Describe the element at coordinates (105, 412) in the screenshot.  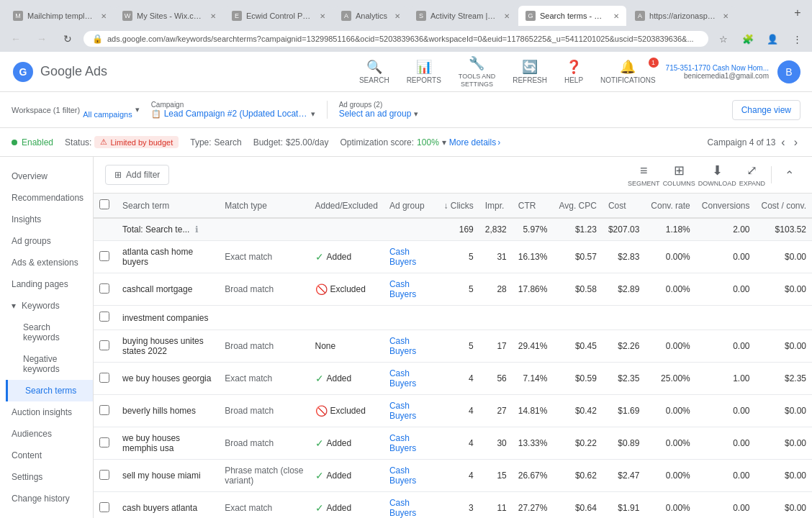
I see `row-checkbox-cell` at that location.